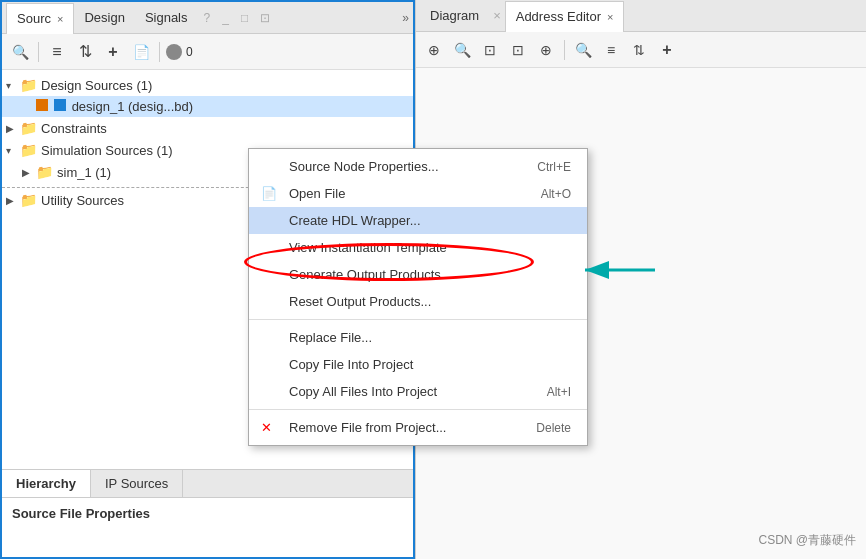  Describe the element at coordinates (418, 392) in the screenshot. I see `menu-copy-all-files: Copy All Files Into Project Alt+I` at that location.